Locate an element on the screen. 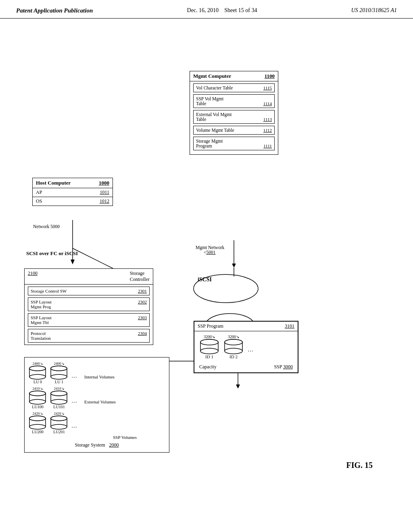 The height and width of the screenshot is (532, 413). sc-row-2302: SSP LayoutMgmt Prog 2302 is located at coordinates (89, 304).